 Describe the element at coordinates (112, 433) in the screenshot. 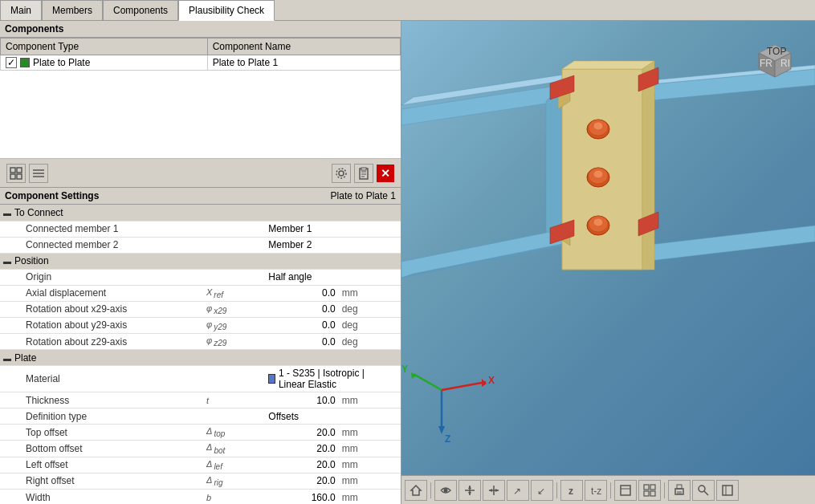

I see `prop-label: Top offset` at that location.